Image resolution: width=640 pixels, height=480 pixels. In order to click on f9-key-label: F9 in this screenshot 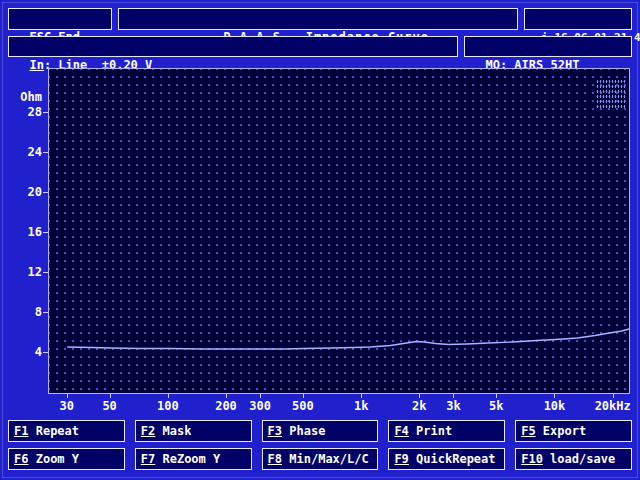, I will do `click(401, 459)`.